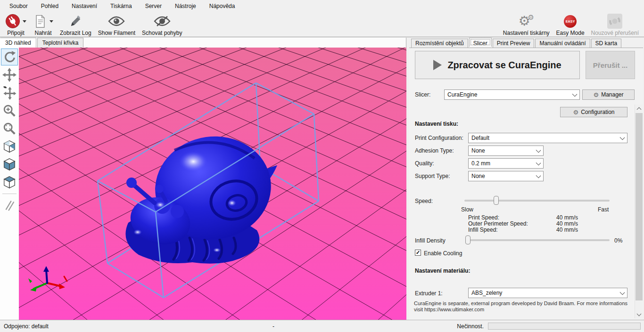 The image size is (644, 332). What do you see at coordinates (186, 6) in the screenshot?
I see `menu-tools: Nástroje` at bounding box center [186, 6].